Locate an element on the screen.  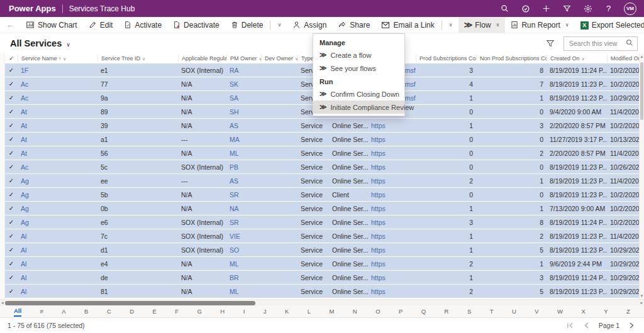
search-input is located at coordinates (597, 43).